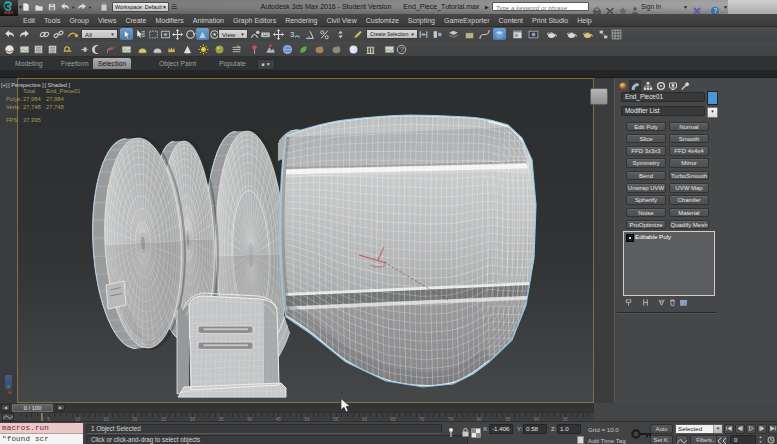  What do you see at coordinates (336, 49) in the screenshot?
I see `populate-idle-icon` at bounding box center [336, 49].